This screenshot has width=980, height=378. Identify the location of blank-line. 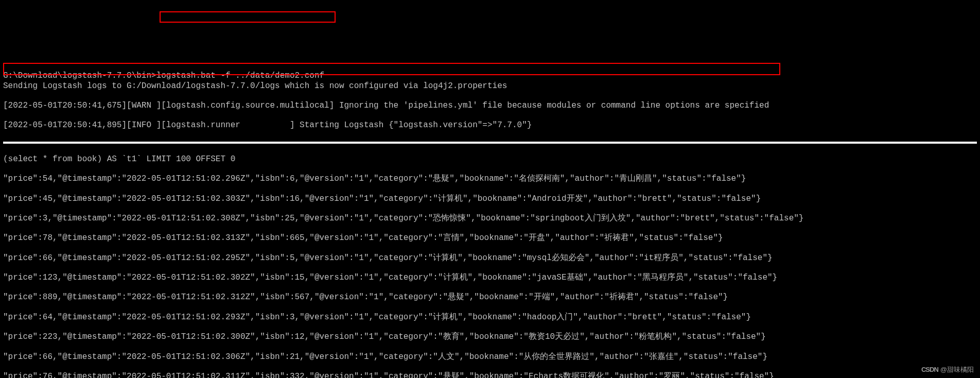
(490, 57).